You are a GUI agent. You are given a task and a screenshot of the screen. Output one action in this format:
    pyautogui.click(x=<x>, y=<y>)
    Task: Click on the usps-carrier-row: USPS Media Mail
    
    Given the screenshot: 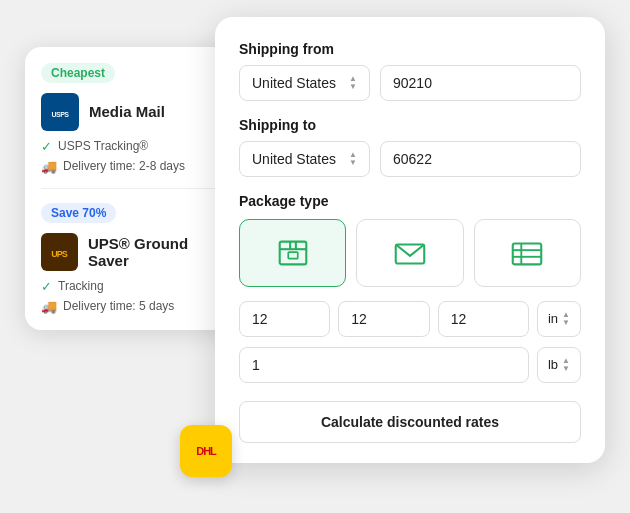 What is the action you would take?
    pyautogui.click(x=135, y=112)
    